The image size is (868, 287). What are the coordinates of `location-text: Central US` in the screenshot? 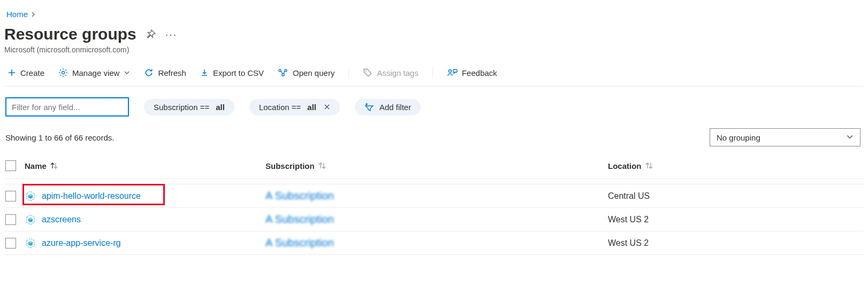 It's located at (629, 196).